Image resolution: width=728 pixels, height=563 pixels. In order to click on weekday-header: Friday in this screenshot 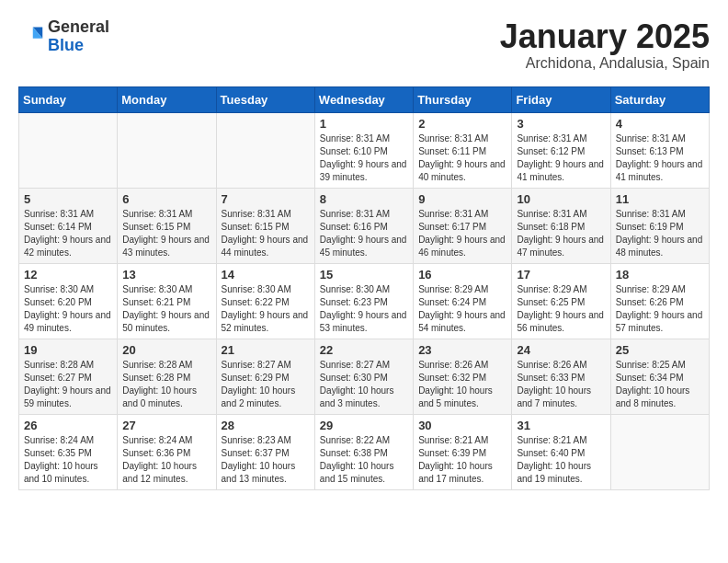, I will do `click(561, 99)`.